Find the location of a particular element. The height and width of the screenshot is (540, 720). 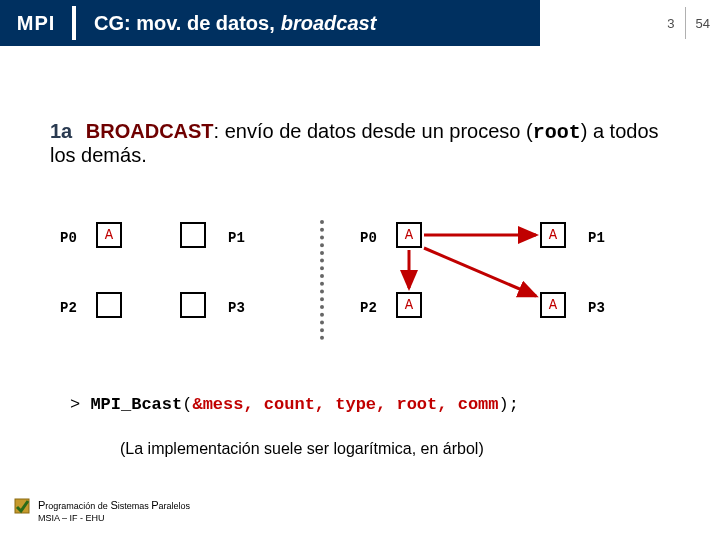

page-total: 54 is located at coordinates (703, 24).